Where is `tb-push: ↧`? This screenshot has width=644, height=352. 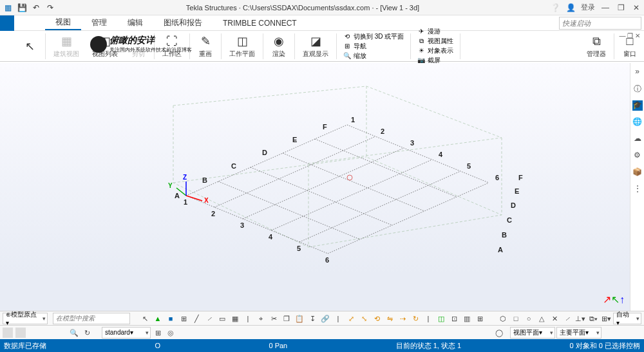 tb-push: ↧ is located at coordinates (312, 319).